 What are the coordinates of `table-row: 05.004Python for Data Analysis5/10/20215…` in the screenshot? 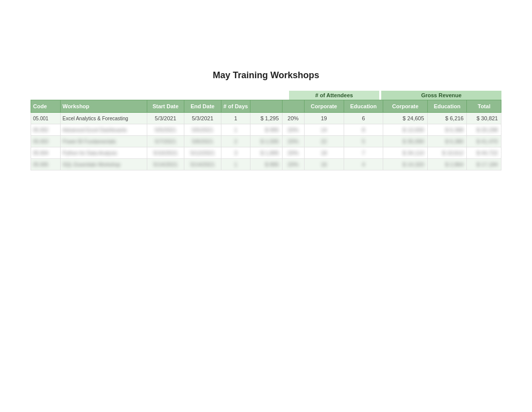 It's located at (267, 153).